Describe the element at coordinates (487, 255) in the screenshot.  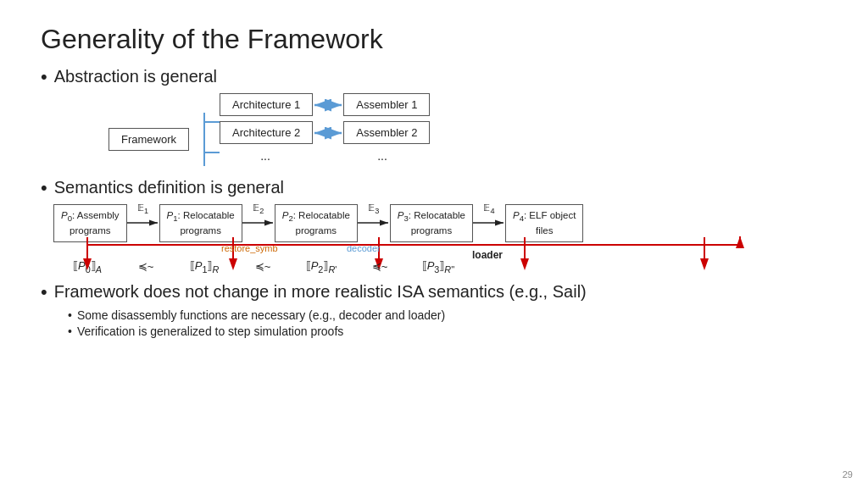
I see `fn-loader: loader` at that location.